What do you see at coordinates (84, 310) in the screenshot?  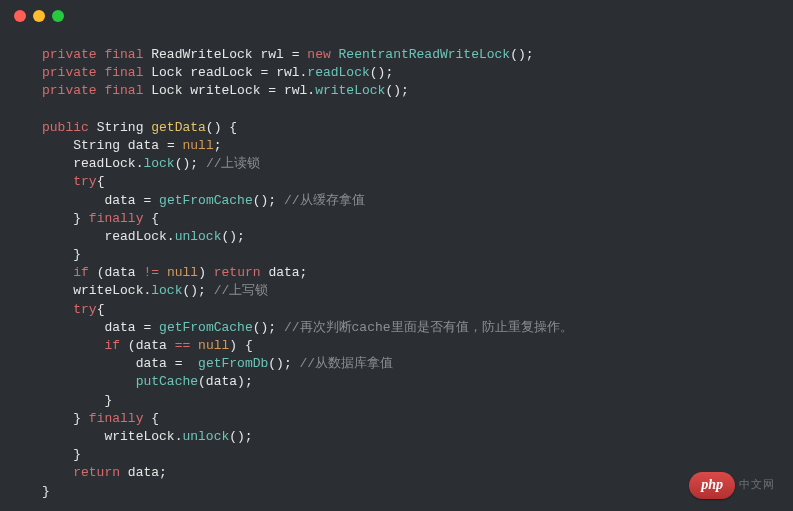 I see `token-kw: try` at bounding box center [84, 310].